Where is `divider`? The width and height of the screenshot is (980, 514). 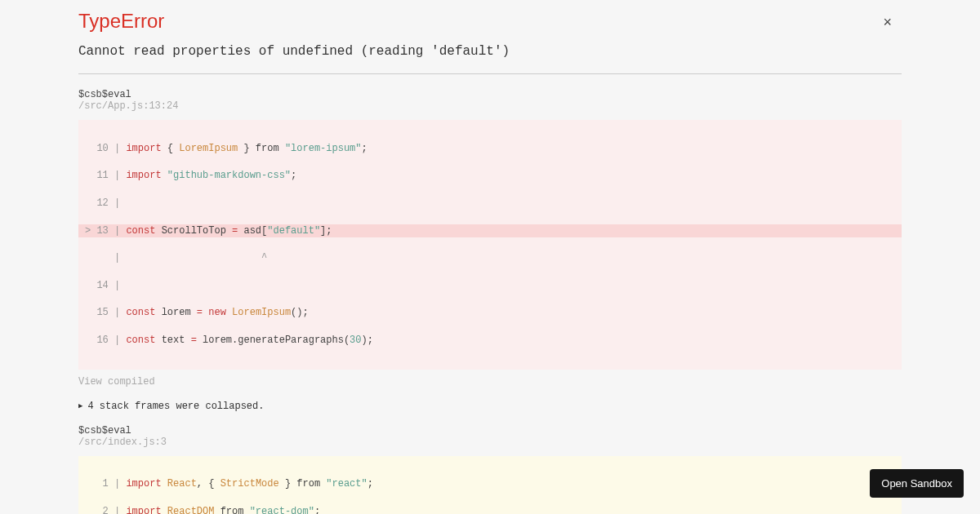 divider is located at coordinates (490, 73).